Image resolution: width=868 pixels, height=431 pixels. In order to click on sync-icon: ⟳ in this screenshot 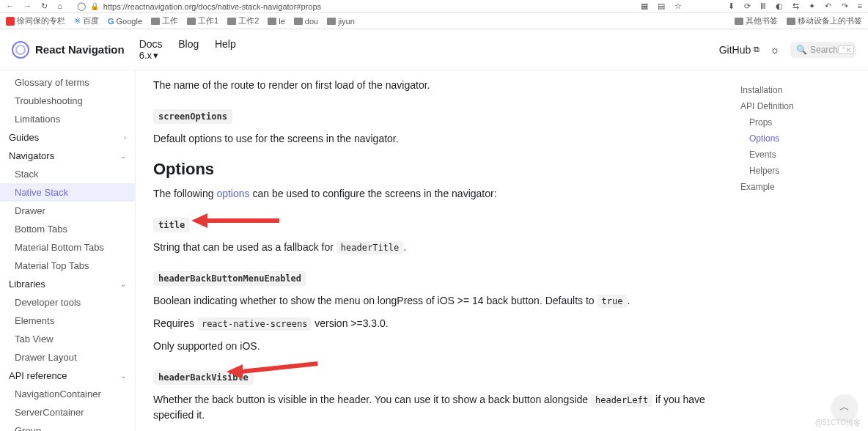, I will do `click(748, 6)`.